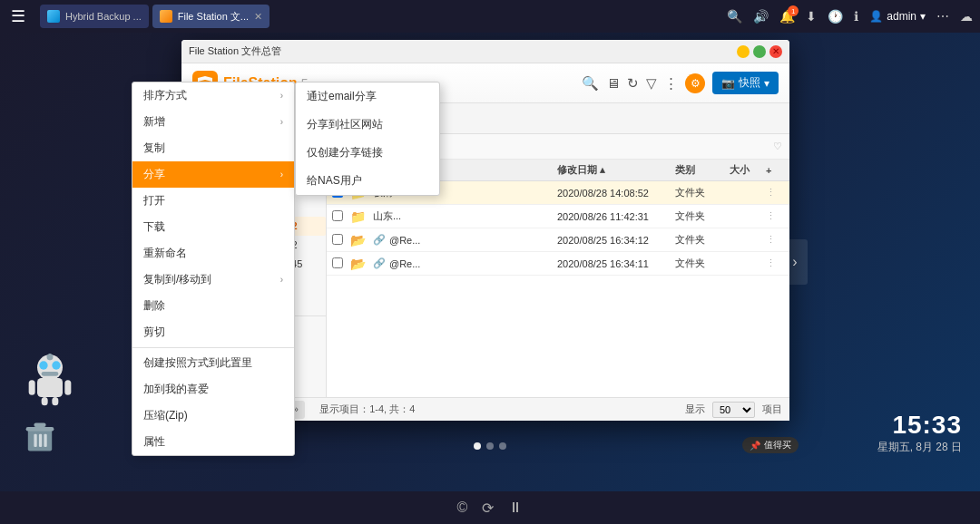 The width and height of the screenshot is (980, 524). I want to click on window-title: File Station 文件总管, so click(463, 51).